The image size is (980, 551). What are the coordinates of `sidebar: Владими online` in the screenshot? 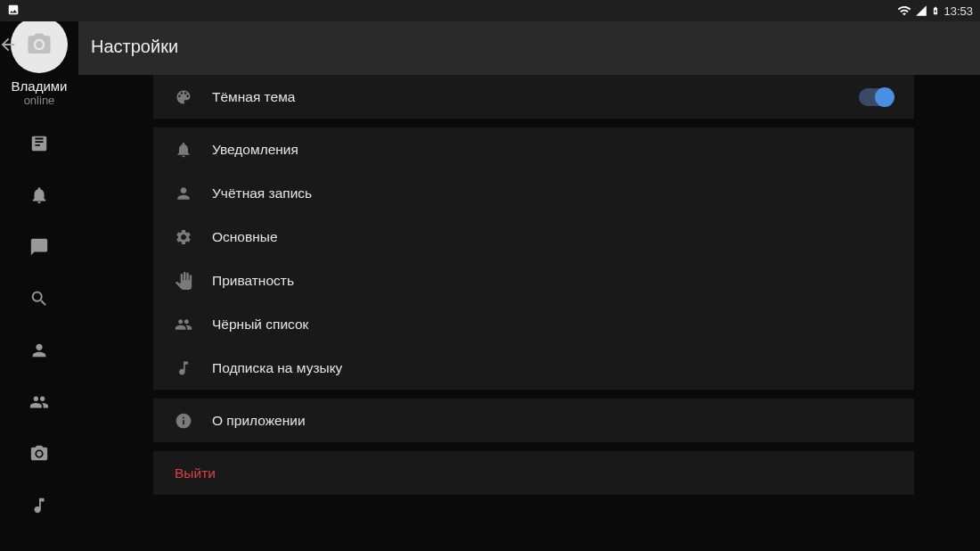 It's located at (39, 276).